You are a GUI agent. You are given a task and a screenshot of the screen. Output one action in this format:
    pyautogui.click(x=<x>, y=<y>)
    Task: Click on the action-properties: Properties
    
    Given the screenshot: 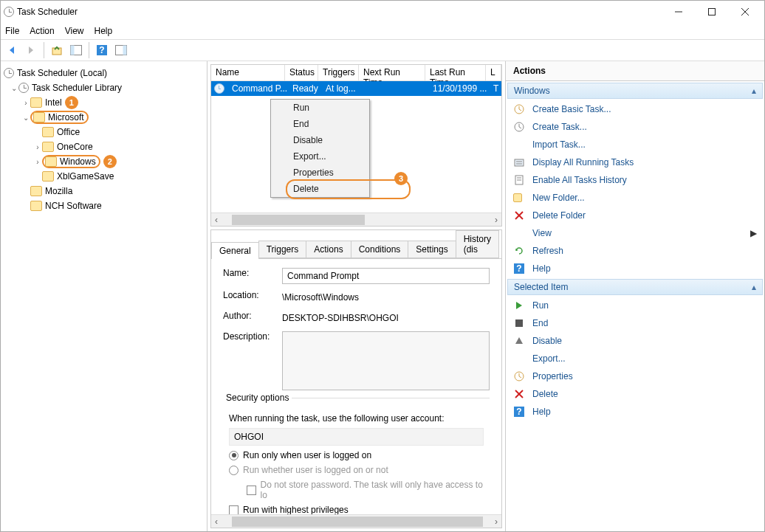 What is the action you would take?
    pyautogui.click(x=635, y=376)
    